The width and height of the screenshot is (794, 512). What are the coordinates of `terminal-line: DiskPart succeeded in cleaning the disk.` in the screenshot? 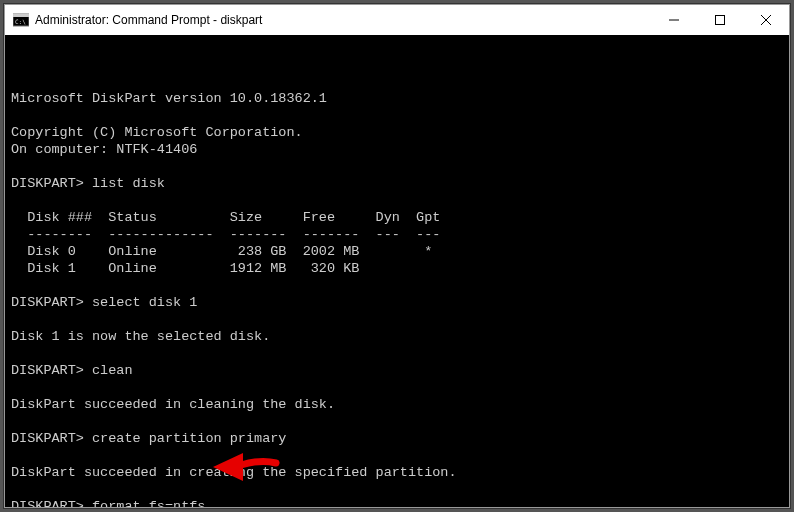 It's located at (397, 404).